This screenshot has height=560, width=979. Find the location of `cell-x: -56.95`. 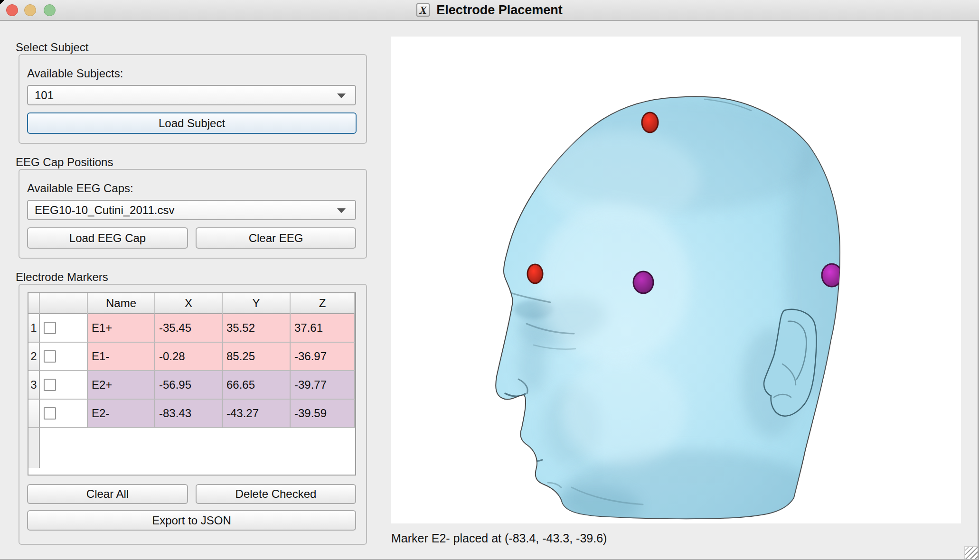

cell-x: -56.95 is located at coordinates (189, 385).